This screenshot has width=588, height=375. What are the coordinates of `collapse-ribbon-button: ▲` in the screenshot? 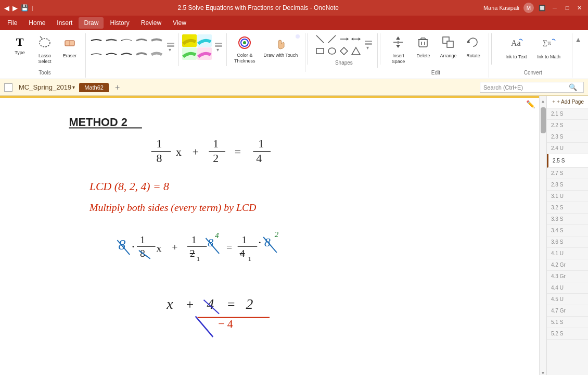 It's located at (578, 40).